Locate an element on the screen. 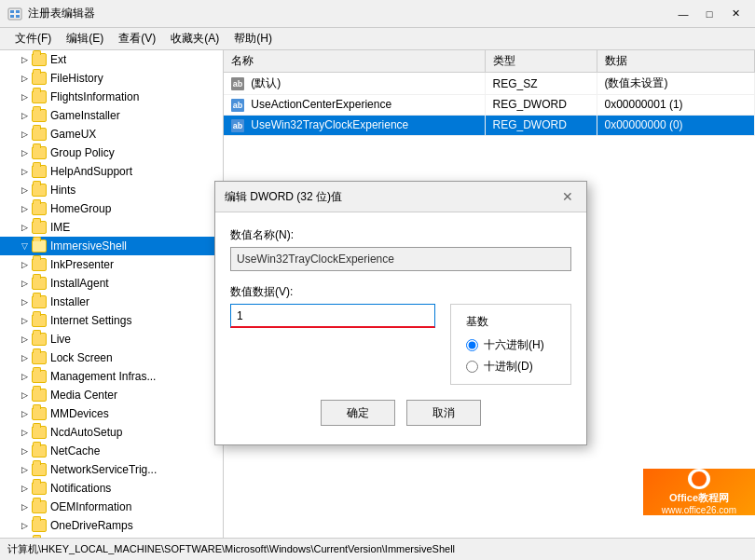 Image resolution: width=755 pixels, height=560 pixels. col-type: 类型 is located at coordinates (541, 61).